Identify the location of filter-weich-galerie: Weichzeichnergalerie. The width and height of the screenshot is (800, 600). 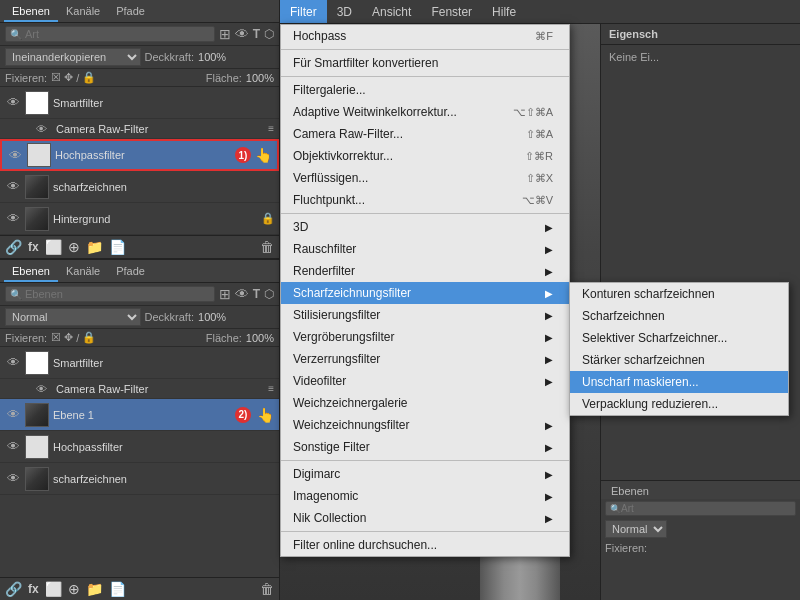
(425, 403).